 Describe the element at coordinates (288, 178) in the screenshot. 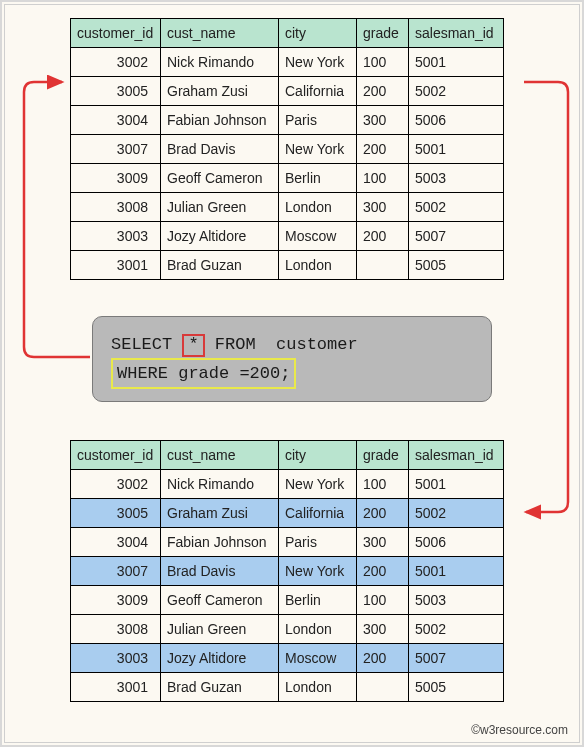

I see `table-row: 3009Geoff CameronBerlin1005003` at that location.